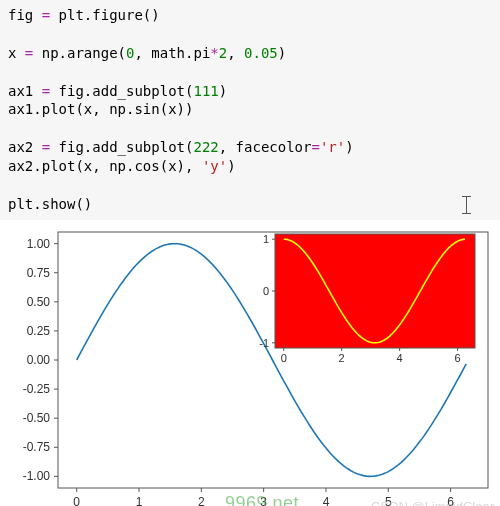 The height and width of the screenshot is (506, 500). What do you see at coordinates (122, 166) in the screenshot?
I see `code-line: ax2.plot(x, np.cos(x), 'y')` at bounding box center [122, 166].